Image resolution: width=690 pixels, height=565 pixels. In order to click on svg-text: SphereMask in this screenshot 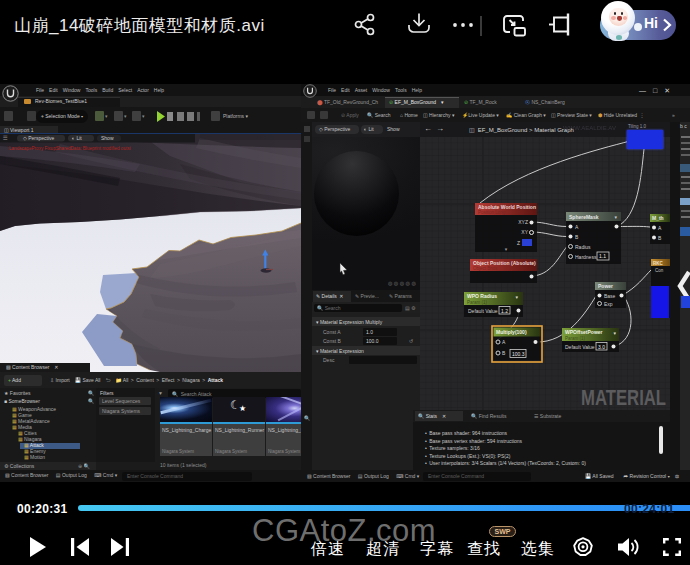, I will do `click(584, 217)`.